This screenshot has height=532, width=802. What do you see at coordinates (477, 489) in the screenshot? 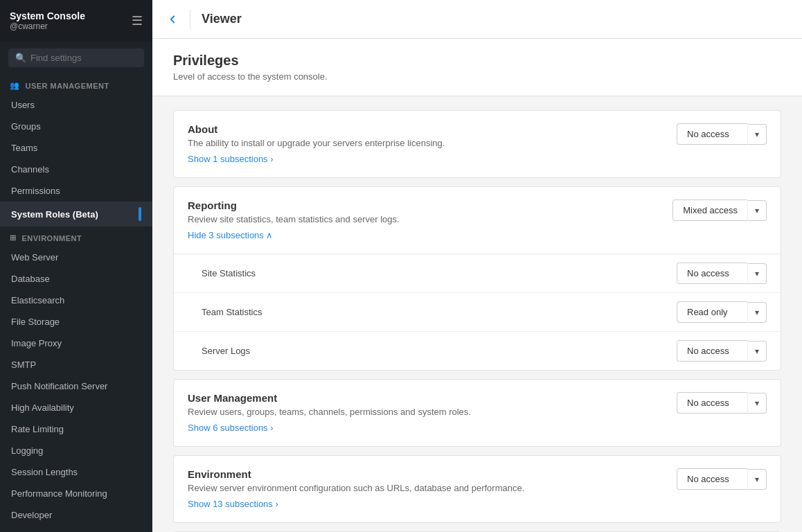
I see `card-main-environment: Environment Review server environment co…` at bounding box center [477, 489].